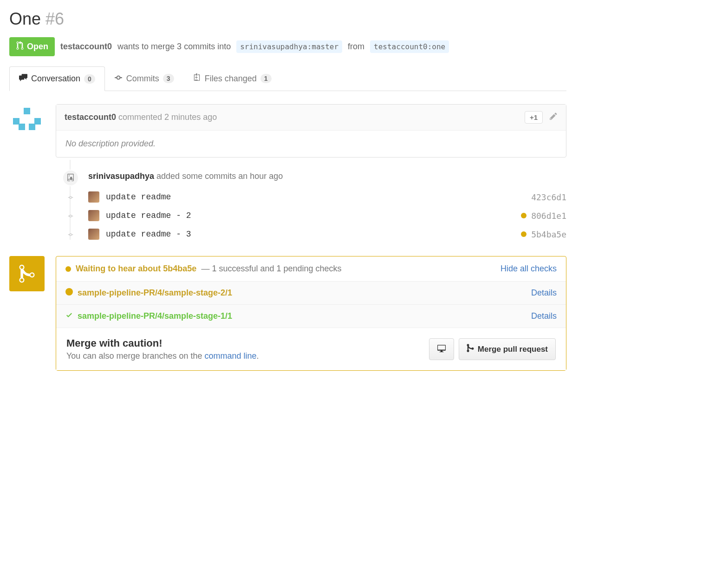 The height and width of the screenshot is (578, 728). What do you see at coordinates (311, 313) in the screenshot?
I see `merge-status-box: Waiting to hear about 5b4ba5e — 1 succes…` at bounding box center [311, 313].